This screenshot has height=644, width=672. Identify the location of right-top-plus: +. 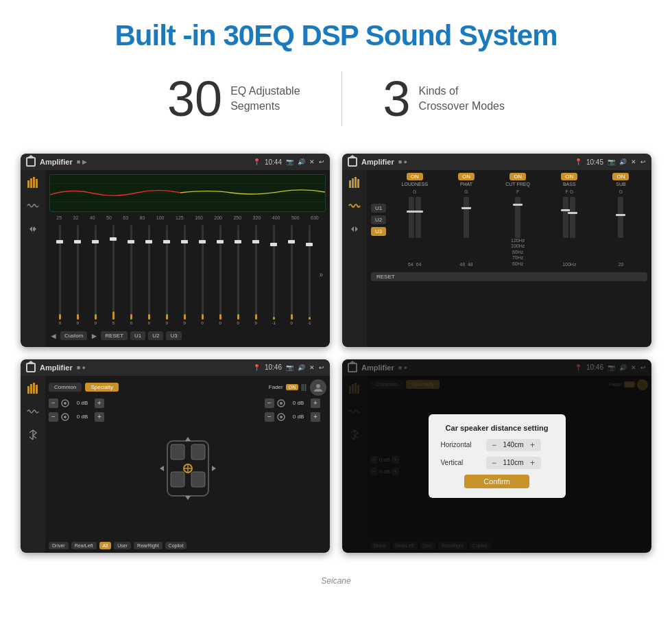
(315, 403).